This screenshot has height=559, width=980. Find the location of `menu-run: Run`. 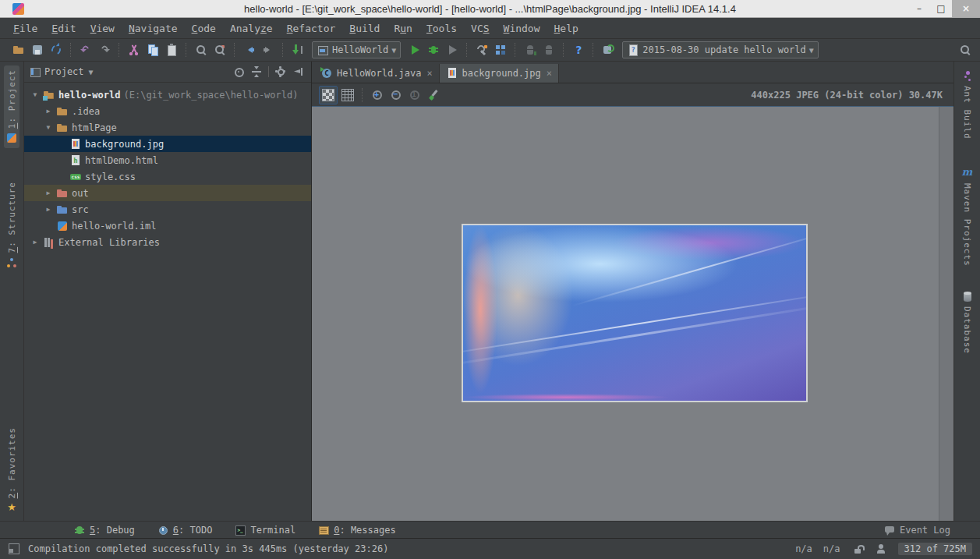

menu-run: Run is located at coordinates (402, 28).